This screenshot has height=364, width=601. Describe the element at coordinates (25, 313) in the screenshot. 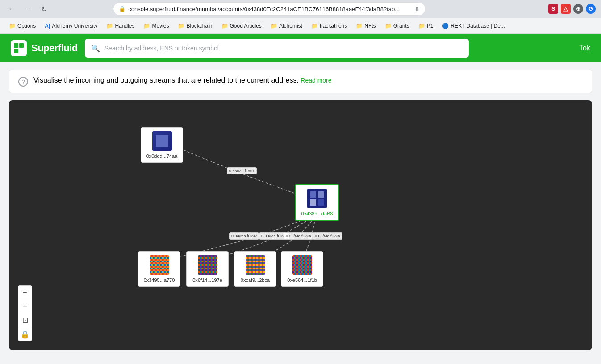

I see `zoom-controls: + − ⊡ 🔒` at that location.